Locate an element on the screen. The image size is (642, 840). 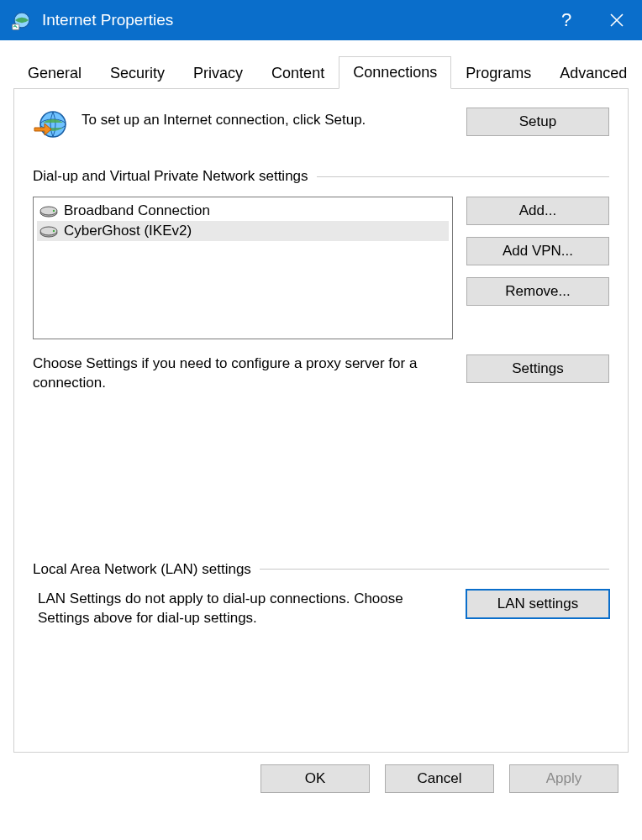
settings-button: Settings is located at coordinates (538, 369).